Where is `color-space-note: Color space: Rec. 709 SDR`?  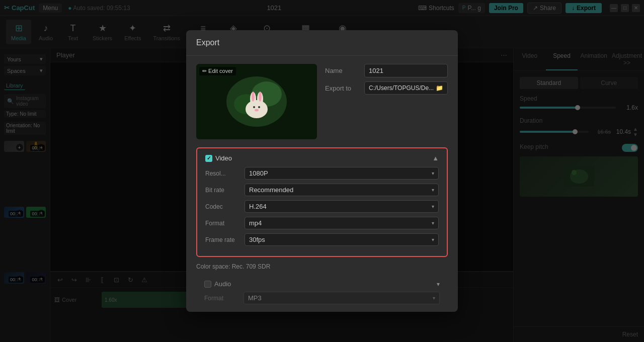
color-space-note: Color space: Rec. 709 SDR is located at coordinates (322, 270).